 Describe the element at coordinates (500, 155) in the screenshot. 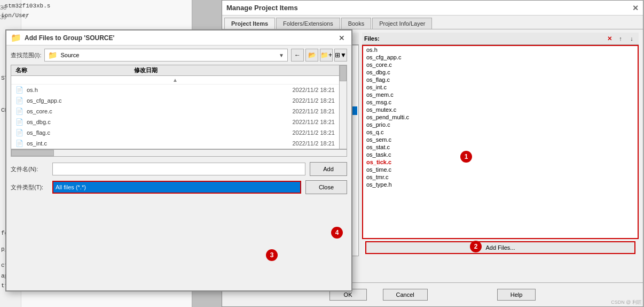

I see `file-item: os_task.c` at that location.